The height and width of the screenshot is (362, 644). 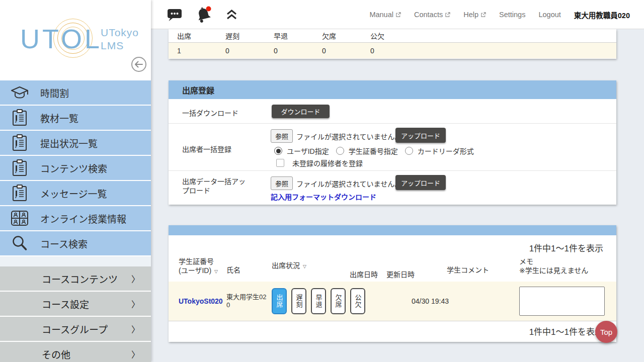 I want to click on bulk-download-label: 一括ダウンロード, so click(x=210, y=113).